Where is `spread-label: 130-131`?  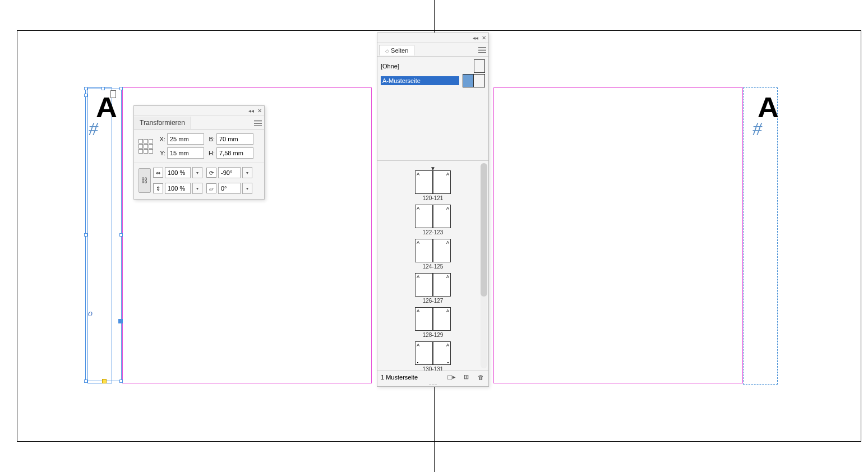 spread-label: 130-131 is located at coordinates (433, 368).